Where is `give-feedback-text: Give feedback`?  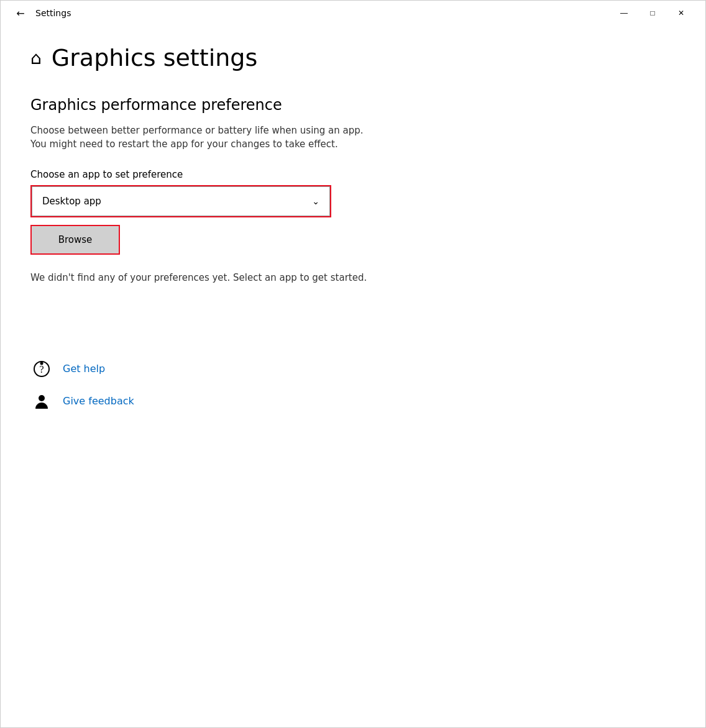
give-feedback-text: Give feedback is located at coordinates (98, 401).